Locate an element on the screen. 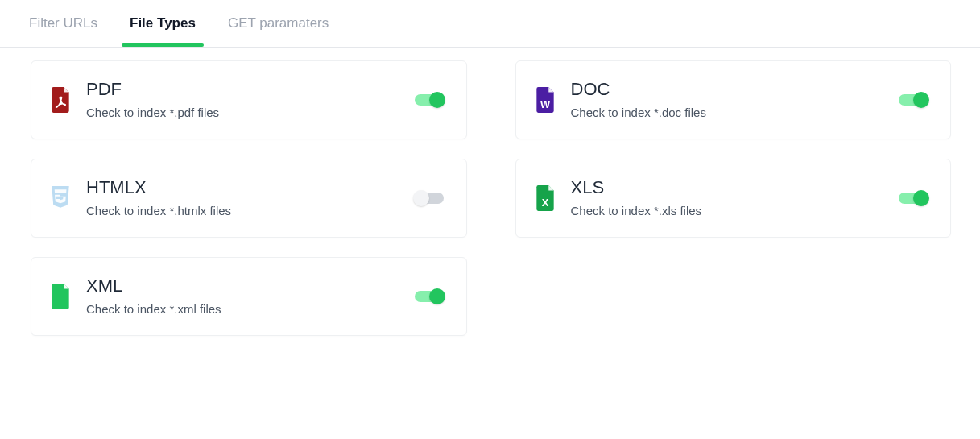 The width and height of the screenshot is (980, 439). card-body: PDF Check to index *.pdf files is located at coordinates (250, 100).